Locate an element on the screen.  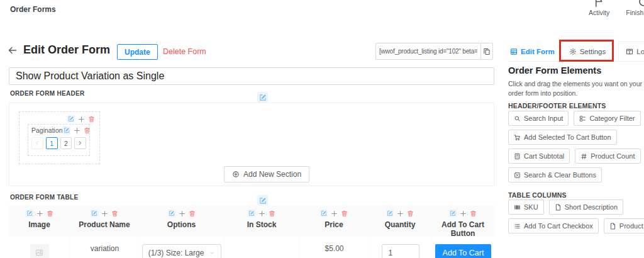
cell-quantity is located at coordinates (400, 247).